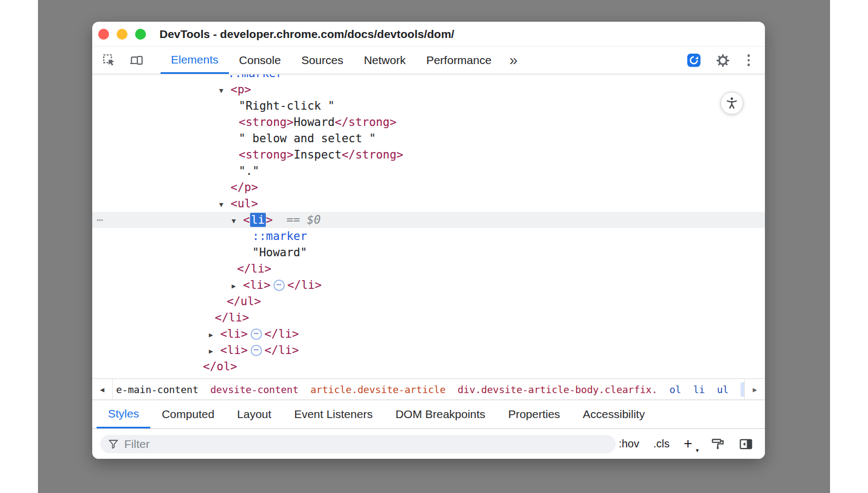 The height and width of the screenshot is (493, 868). Describe the element at coordinates (429, 171) in the screenshot. I see `dom-tree-line: "."` at that location.